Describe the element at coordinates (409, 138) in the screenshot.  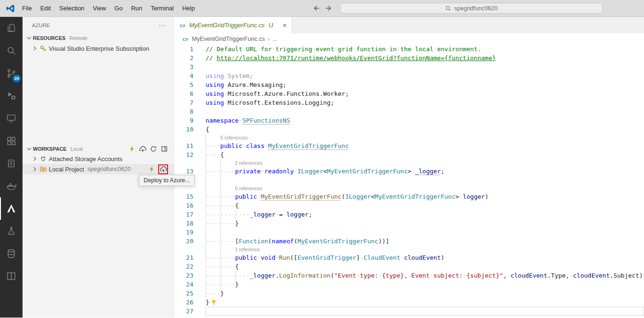
I see `codelens-references: 5 references` at that location.